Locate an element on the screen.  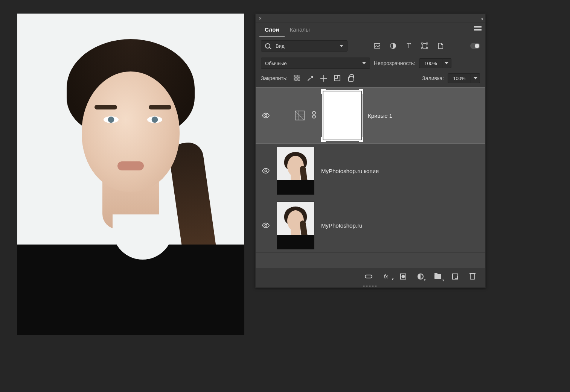
fill-input: 100% is located at coordinates (459, 78).